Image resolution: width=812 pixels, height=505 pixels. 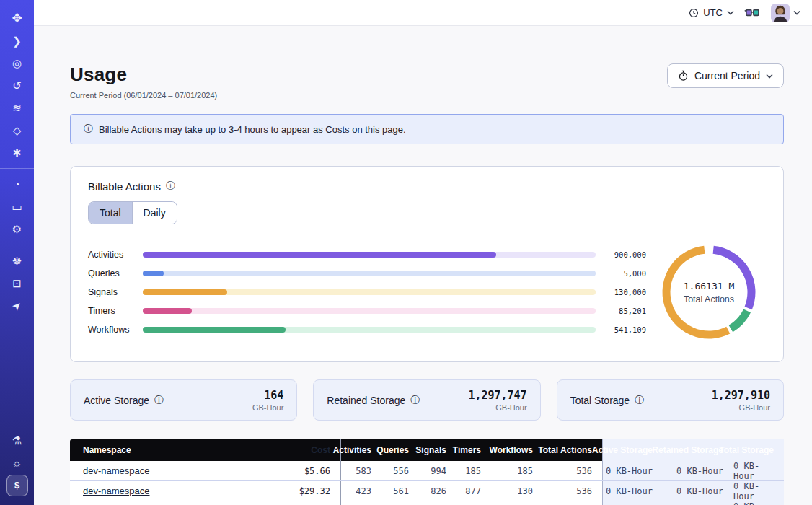 I want to click on bar-label: Queries, so click(x=111, y=273).